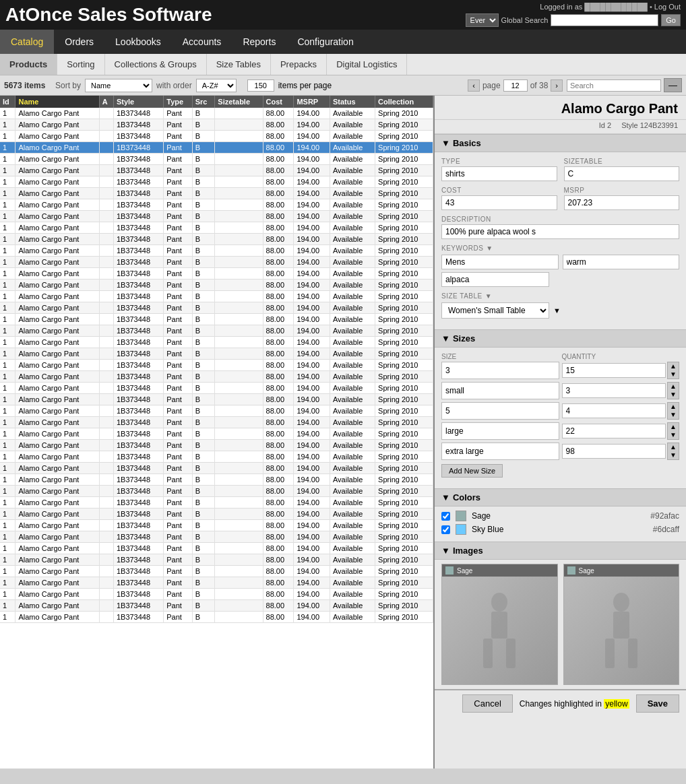 The image size is (686, 784). Describe the element at coordinates (138, 102) in the screenshot. I see `col-style: Style` at that location.